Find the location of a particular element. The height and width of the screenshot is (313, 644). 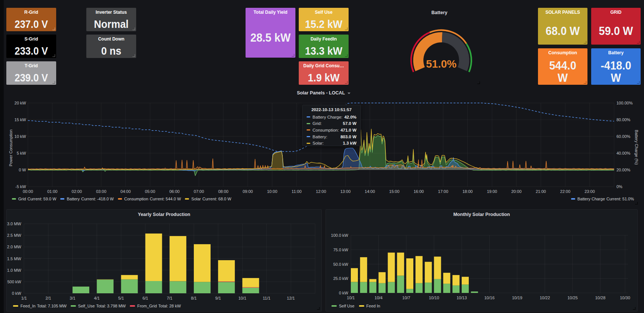

svg-text: 51.0% is located at coordinates (441, 64).